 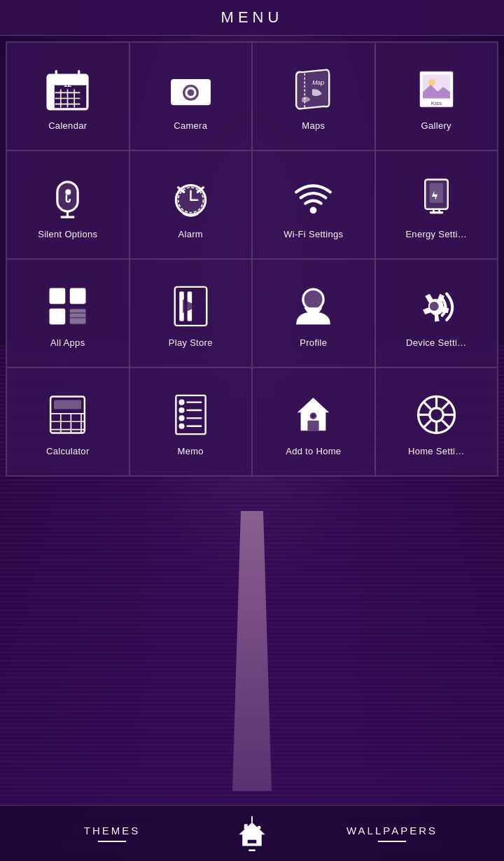 What do you see at coordinates (436, 306) in the screenshot?
I see `device-settings-icon` at bounding box center [436, 306].